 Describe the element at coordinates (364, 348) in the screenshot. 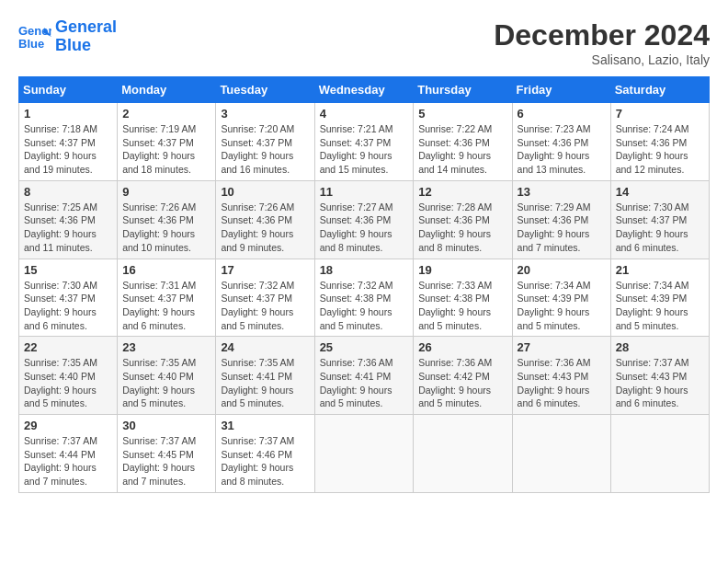

I see `day-number: 25` at that location.